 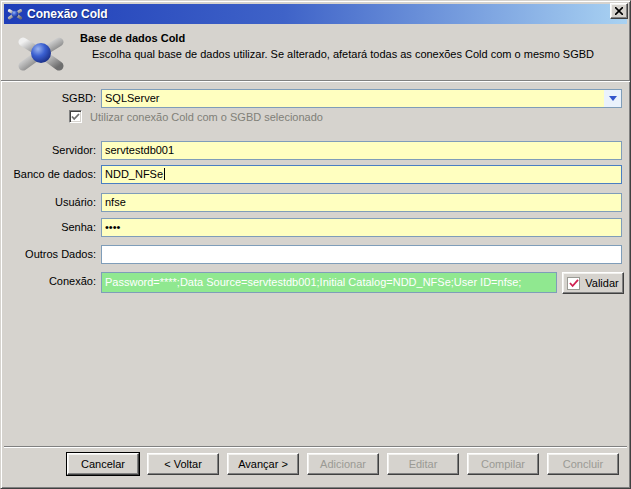 I want to click on compilar-button: Compilar, so click(x=503, y=464).